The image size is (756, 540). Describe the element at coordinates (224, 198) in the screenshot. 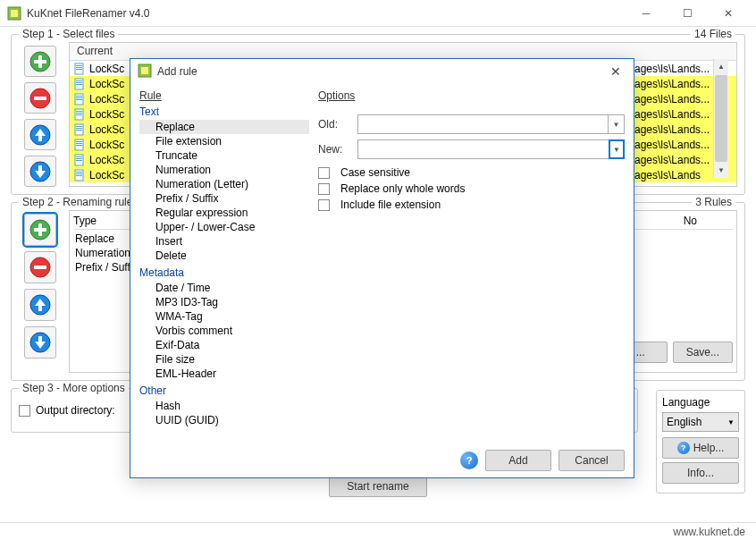

I see `rule-option: Prefix / Suffix` at that location.